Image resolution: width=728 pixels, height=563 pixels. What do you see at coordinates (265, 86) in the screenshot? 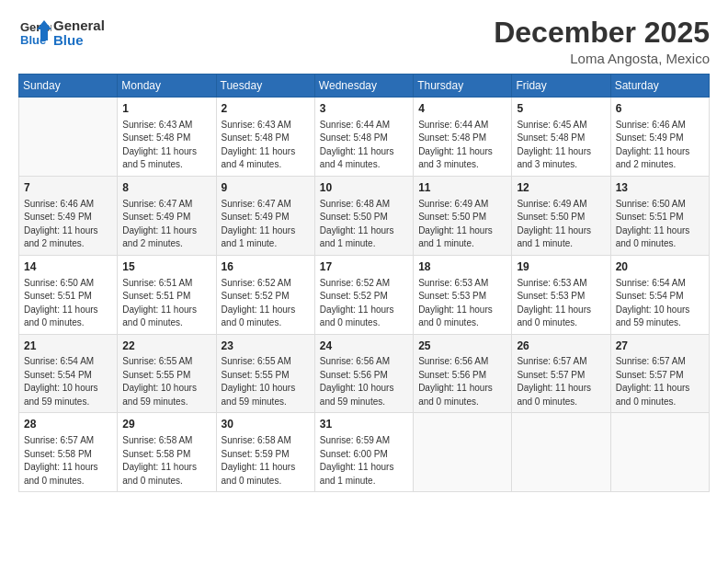
I see `header-tuesday: Tuesday` at bounding box center [265, 86].